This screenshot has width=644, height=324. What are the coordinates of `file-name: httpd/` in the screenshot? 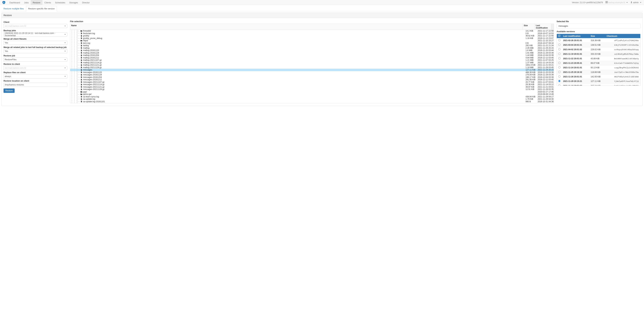 It's located at (86, 41).